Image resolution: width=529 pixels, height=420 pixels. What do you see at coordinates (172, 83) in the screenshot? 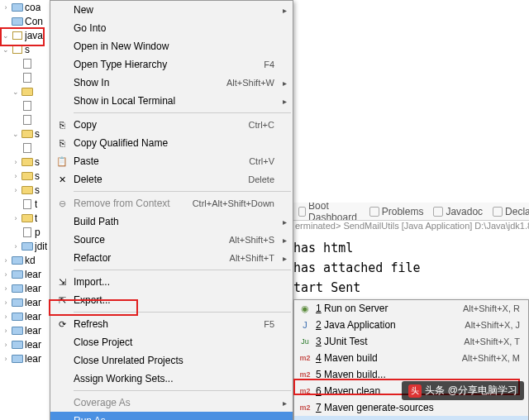
I see `menu-item-show-in: Show InAlt+Shift+W▸` at bounding box center [172, 83].